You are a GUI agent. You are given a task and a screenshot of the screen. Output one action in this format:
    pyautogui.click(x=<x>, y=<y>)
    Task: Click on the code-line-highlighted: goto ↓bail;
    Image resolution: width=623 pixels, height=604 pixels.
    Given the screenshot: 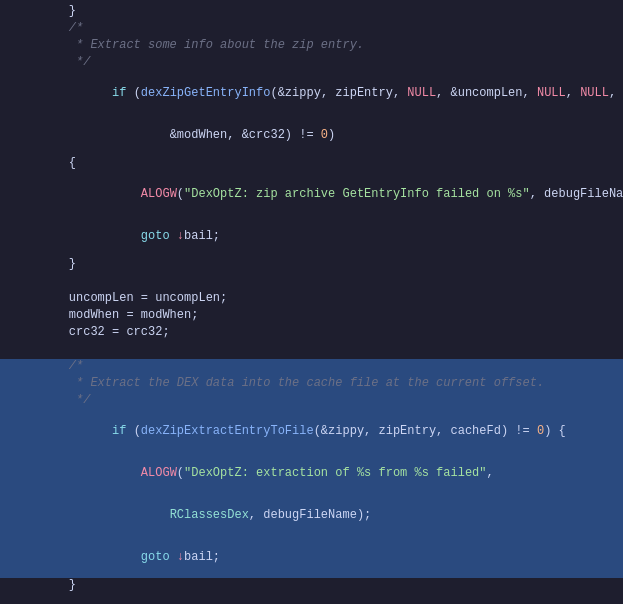 What is the action you would take?
    pyautogui.click(x=312, y=557)
    